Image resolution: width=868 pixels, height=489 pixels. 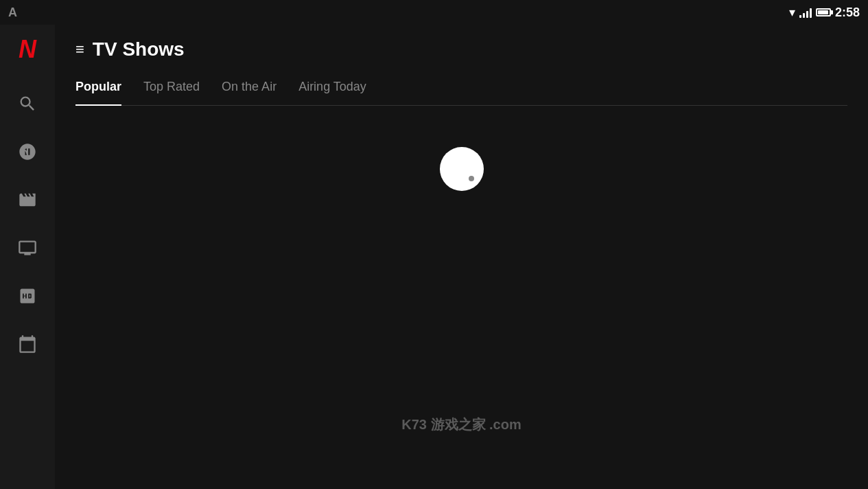 I want to click on loading-spinner, so click(x=462, y=169).